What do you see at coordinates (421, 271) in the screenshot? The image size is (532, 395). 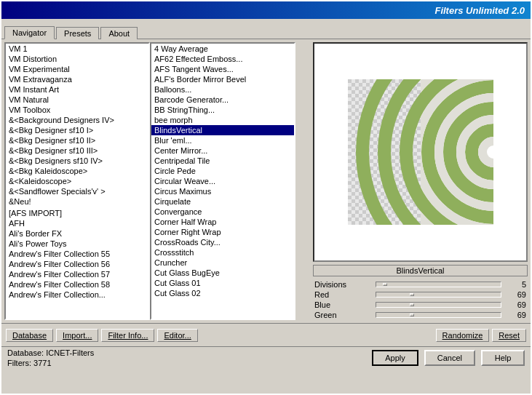 I see `preview-label: BlindsVertical` at bounding box center [421, 271].